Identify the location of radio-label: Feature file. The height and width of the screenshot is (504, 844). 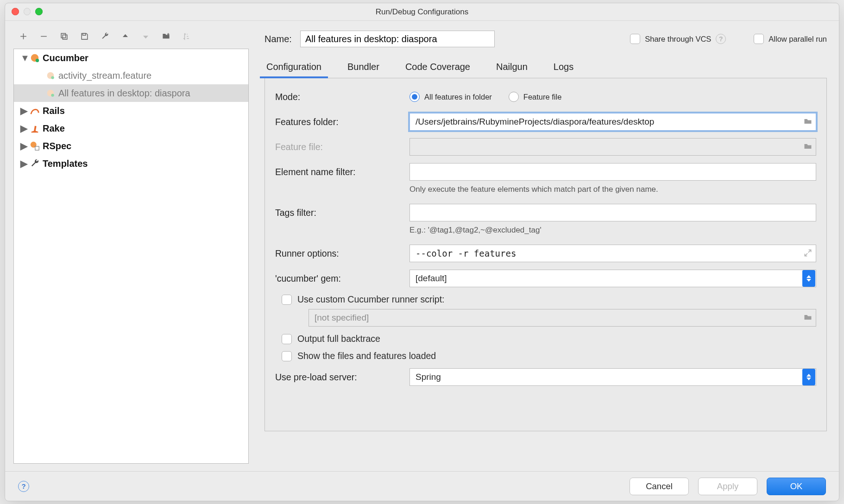
(543, 97).